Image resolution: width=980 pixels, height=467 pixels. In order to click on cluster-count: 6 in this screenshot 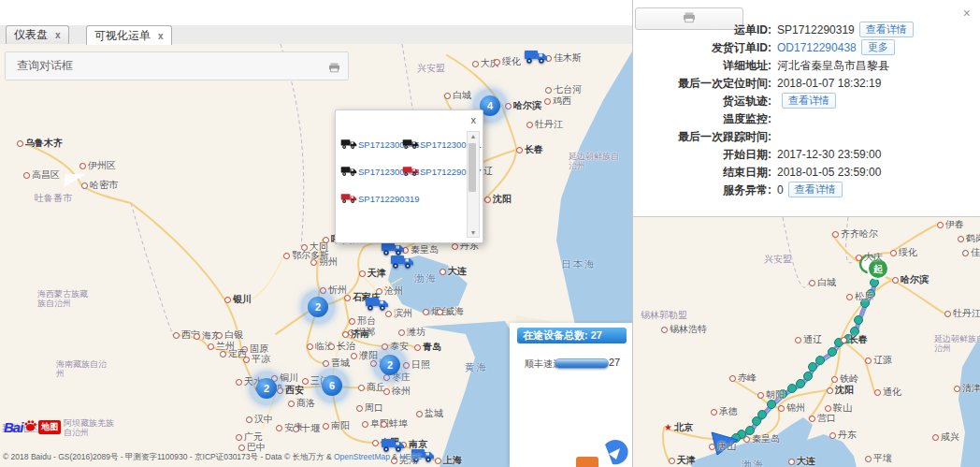, I will do `click(332, 386)`.